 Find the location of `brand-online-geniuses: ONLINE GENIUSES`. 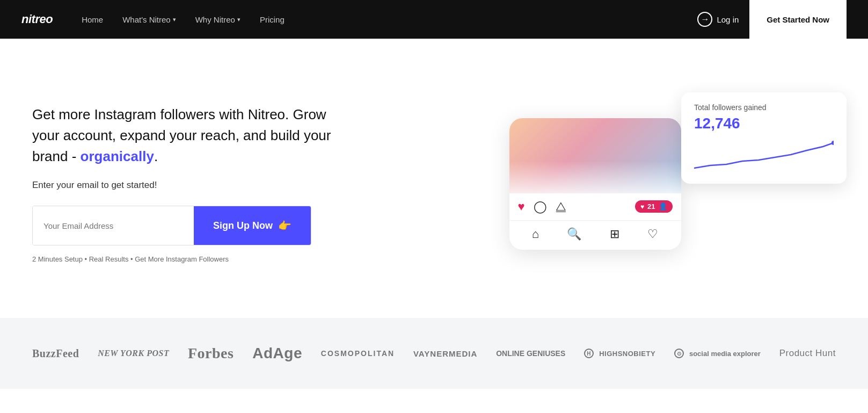

brand-online-geniuses: ONLINE GENIUSES is located at coordinates (530, 353).